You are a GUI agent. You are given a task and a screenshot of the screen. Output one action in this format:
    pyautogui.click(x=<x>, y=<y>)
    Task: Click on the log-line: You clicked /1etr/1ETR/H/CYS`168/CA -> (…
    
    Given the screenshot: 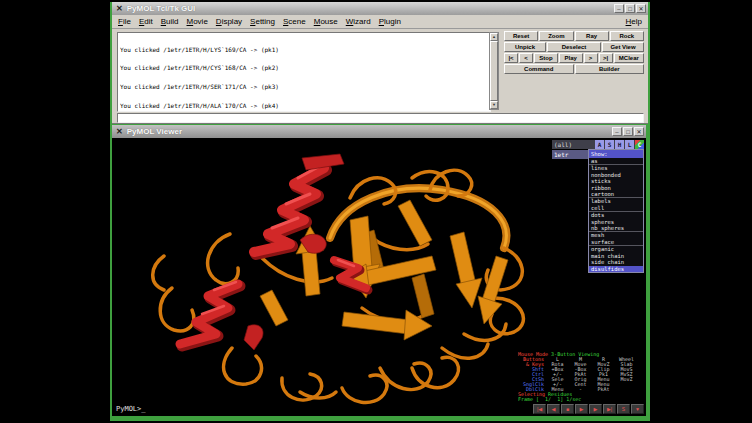 What is the action you would take?
    pyautogui.click(x=304, y=68)
    